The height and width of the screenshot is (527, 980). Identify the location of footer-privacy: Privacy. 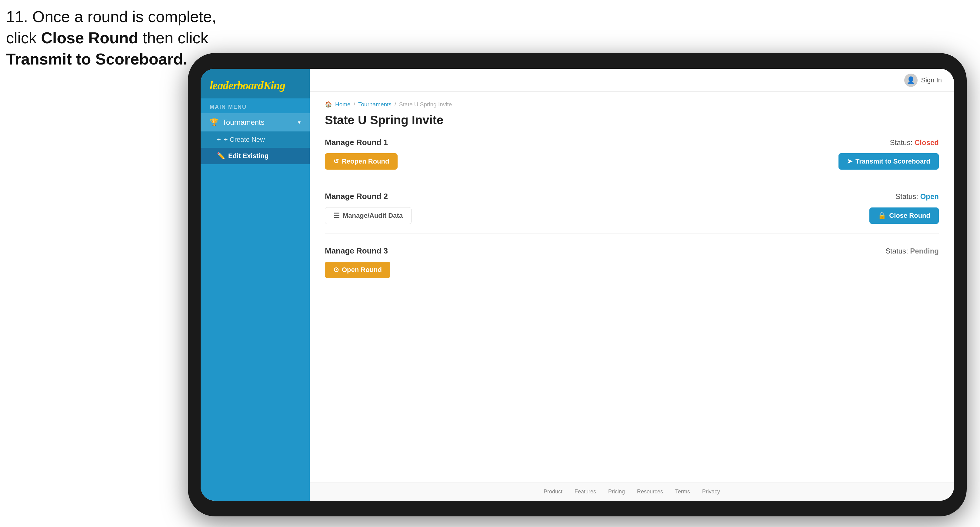
(711, 492).